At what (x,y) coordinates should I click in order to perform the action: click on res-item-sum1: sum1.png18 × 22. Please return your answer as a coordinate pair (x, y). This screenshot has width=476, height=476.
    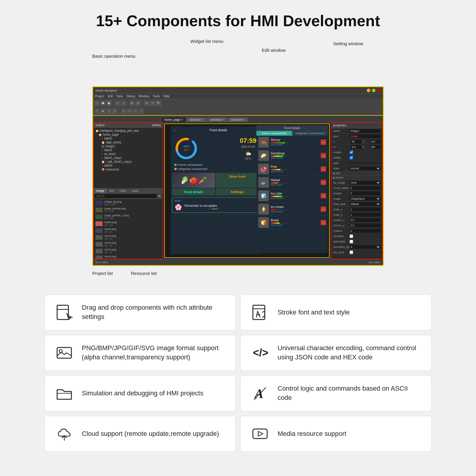
    Looking at the image, I should click on (128, 237).